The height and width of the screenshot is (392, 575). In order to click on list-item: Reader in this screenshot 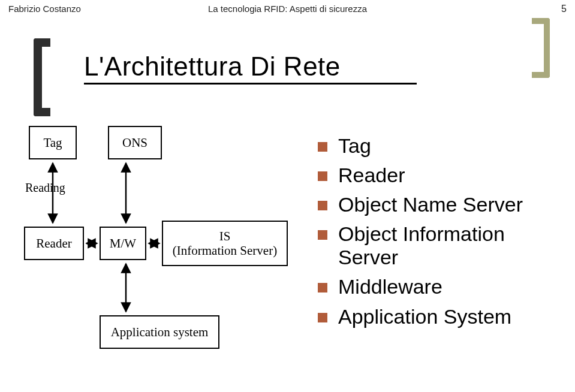, I will do `click(441, 175)`.